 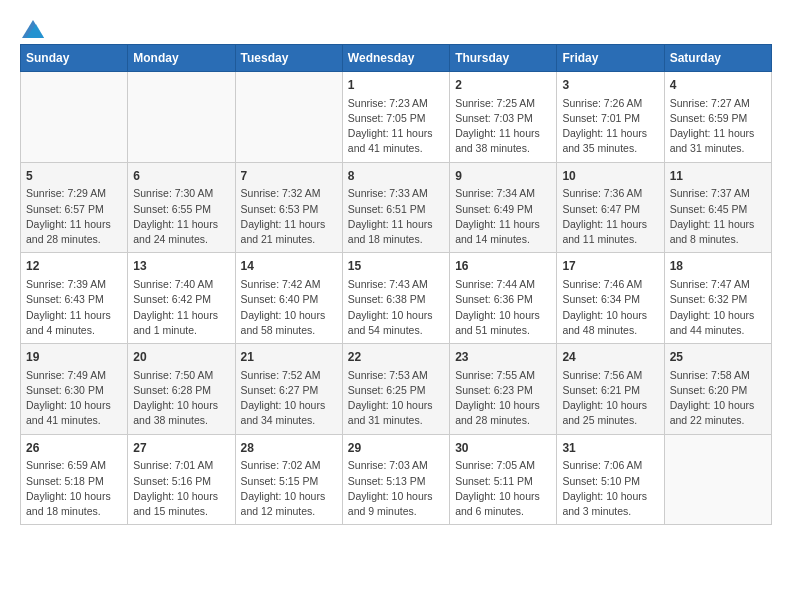 What do you see at coordinates (504, 480) in the screenshot?
I see `calendar-day: 30Sunrise: 7:05 AM Sunset: 5:11 PM Dayli…` at bounding box center [504, 480].